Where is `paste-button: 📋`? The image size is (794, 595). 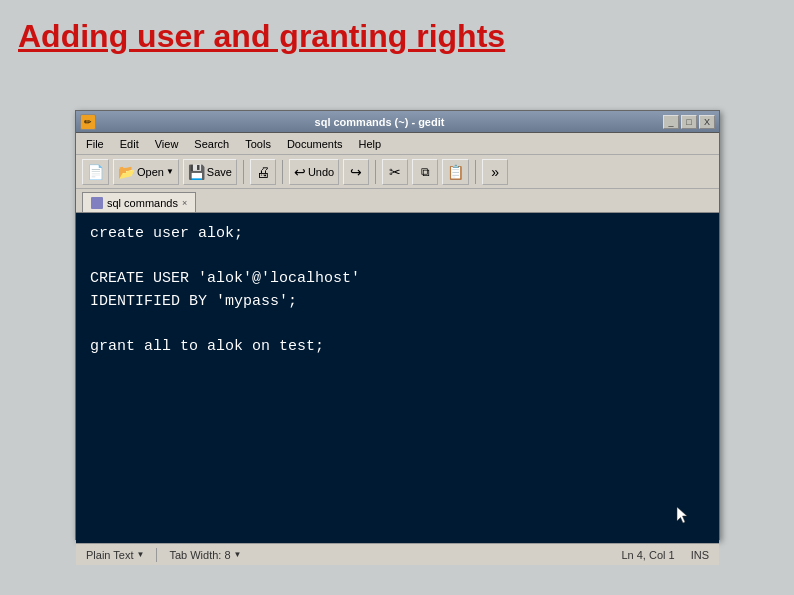
paste-button: 📋 is located at coordinates (456, 172).